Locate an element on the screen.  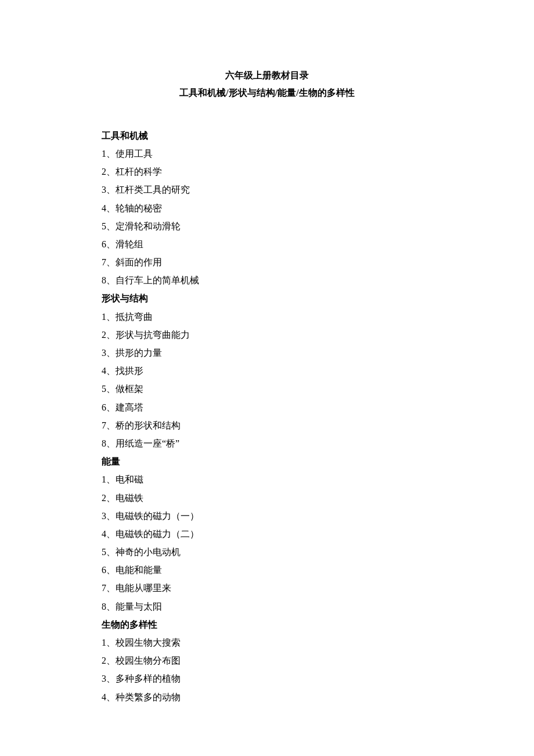
title-line-2: 工具和机械/形状与结构/能量/生物的多样性 is located at coordinates (267, 93).